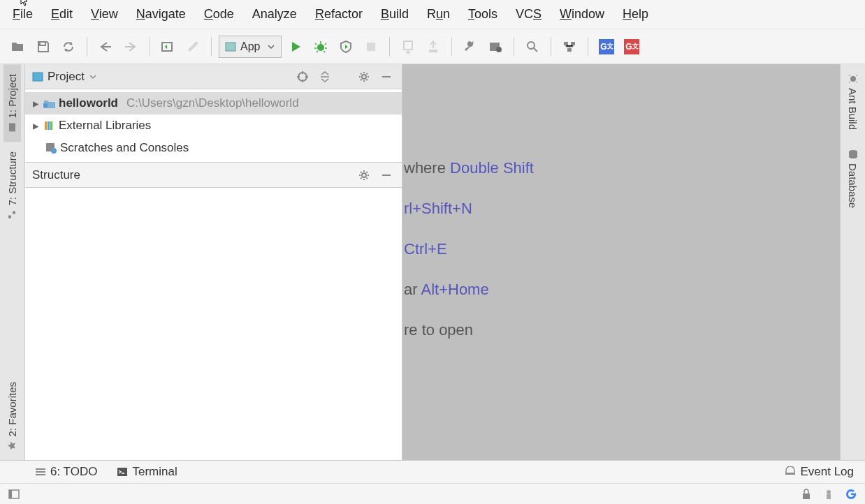 The width and height of the screenshot is (865, 504). What do you see at coordinates (214, 175) in the screenshot?
I see `structure-panel-header: Structure` at bounding box center [214, 175].